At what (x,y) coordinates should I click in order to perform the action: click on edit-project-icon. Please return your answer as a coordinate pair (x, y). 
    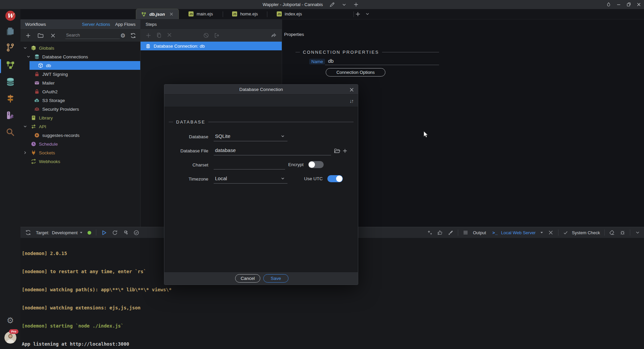
    Looking at the image, I should click on (332, 5).